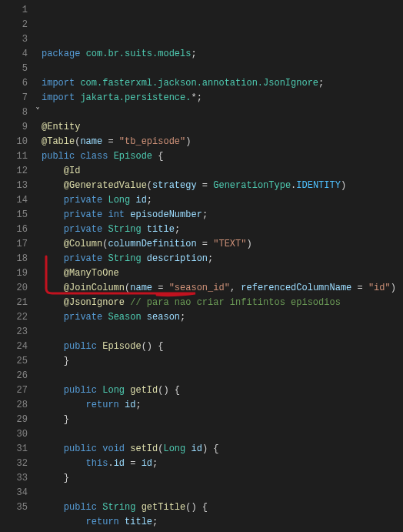 This screenshot has height=532, width=403. I want to click on token-punc: }, so click(66, 361).